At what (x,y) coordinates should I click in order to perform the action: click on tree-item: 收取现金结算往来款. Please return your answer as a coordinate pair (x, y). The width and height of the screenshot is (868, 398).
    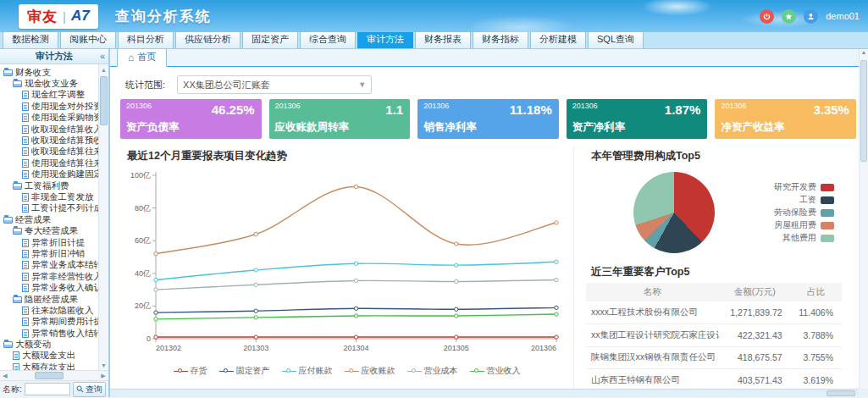
    Looking at the image, I should click on (49, 152).